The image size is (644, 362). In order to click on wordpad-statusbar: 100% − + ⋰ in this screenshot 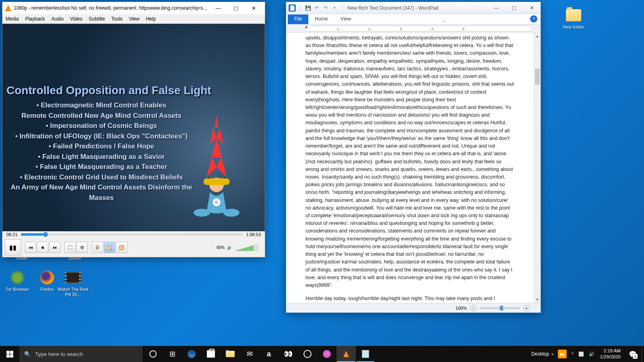, I will do `click(413, 308)`.